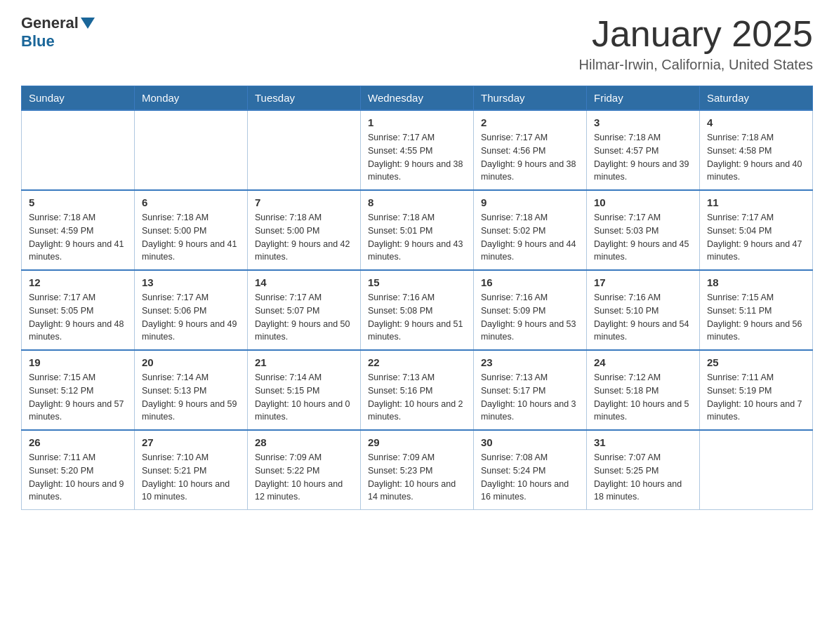 This screenshot has width=834, height=644. What do you see at coordinates (417, 310) in the screenshot?
I see `calendar-day-cell: 15Sunrise: 7:16 AM Sunset: 5:08 PM Dayli…` at bounding box center [417, 310].